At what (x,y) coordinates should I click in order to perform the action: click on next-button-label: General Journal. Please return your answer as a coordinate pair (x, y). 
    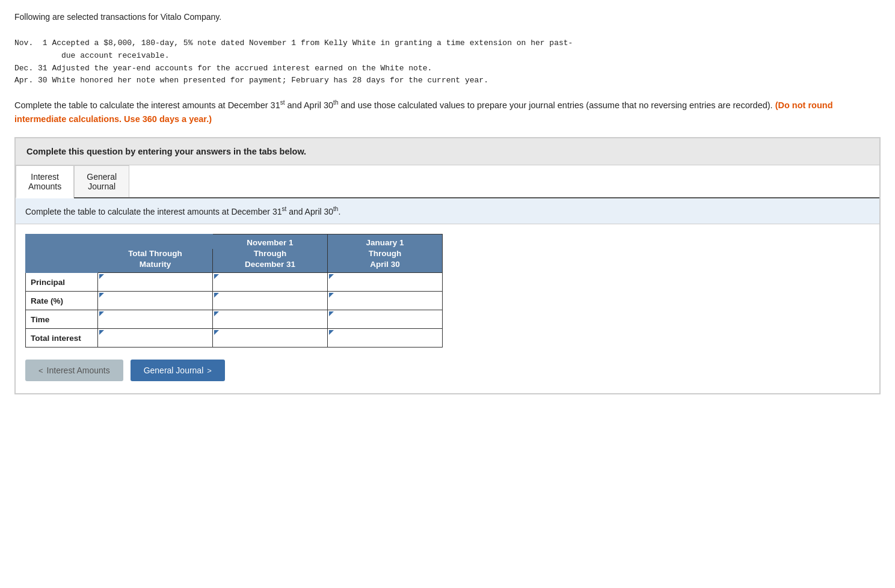
    Looking at the image, I should click on (174, 370).